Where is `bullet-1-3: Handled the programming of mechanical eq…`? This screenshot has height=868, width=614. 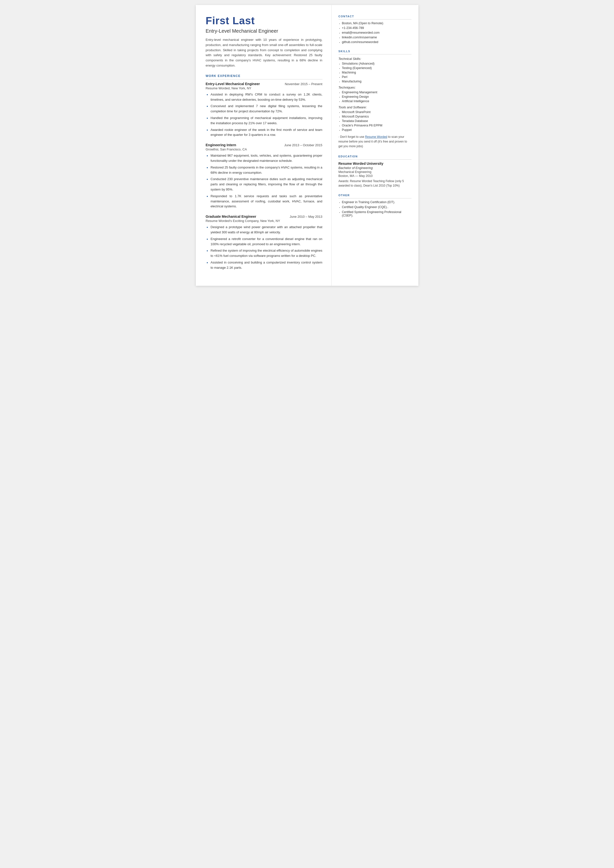 bullet-1-3: Handled the programming of mechanical eq… is located at coordinates (264, 121).